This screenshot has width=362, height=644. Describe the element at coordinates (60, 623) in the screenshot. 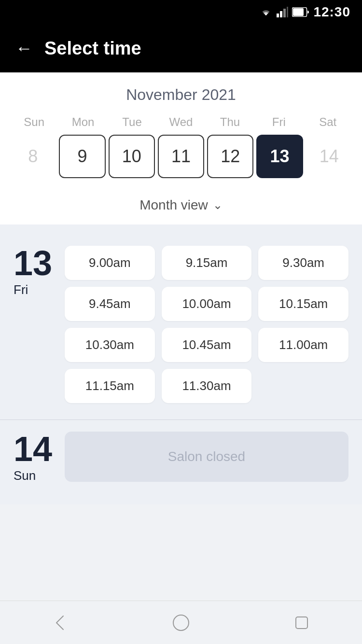

I see `nav-back-button` at that location.